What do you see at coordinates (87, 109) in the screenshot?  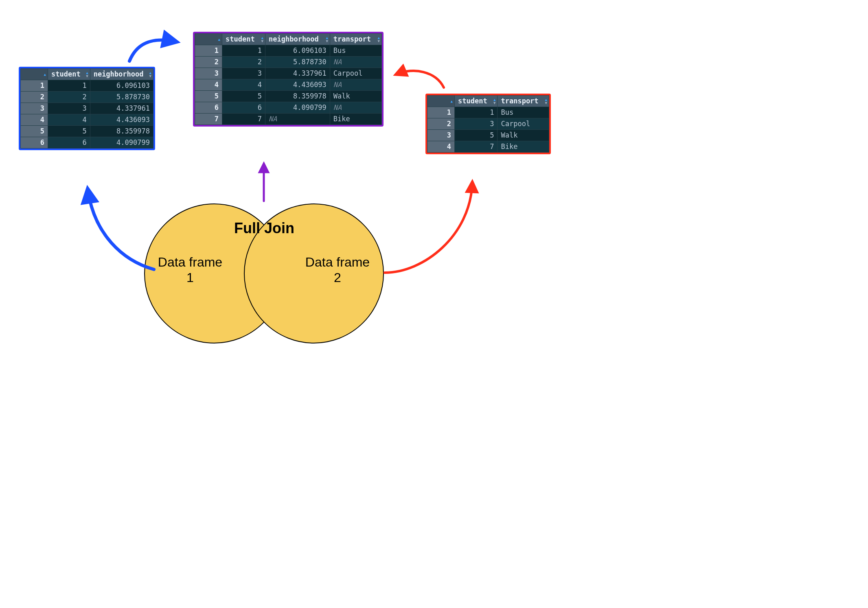 I see `table-row: 334.337961` at bounding box center [87, 109].